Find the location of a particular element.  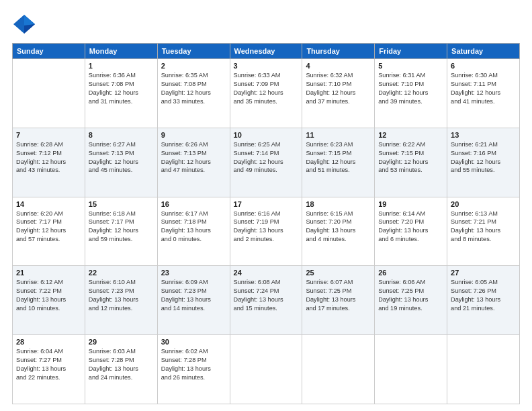

day-cell: 15Sunrise: 6:18 AM Sunset: 7:17 PM Dayli… is located at coordinates (121, 231).